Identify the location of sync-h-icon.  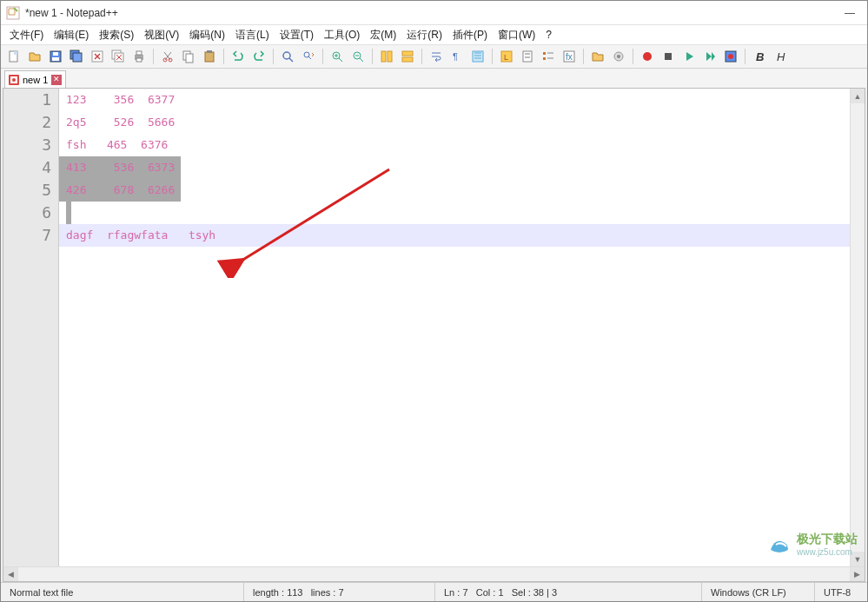
(407, 56).